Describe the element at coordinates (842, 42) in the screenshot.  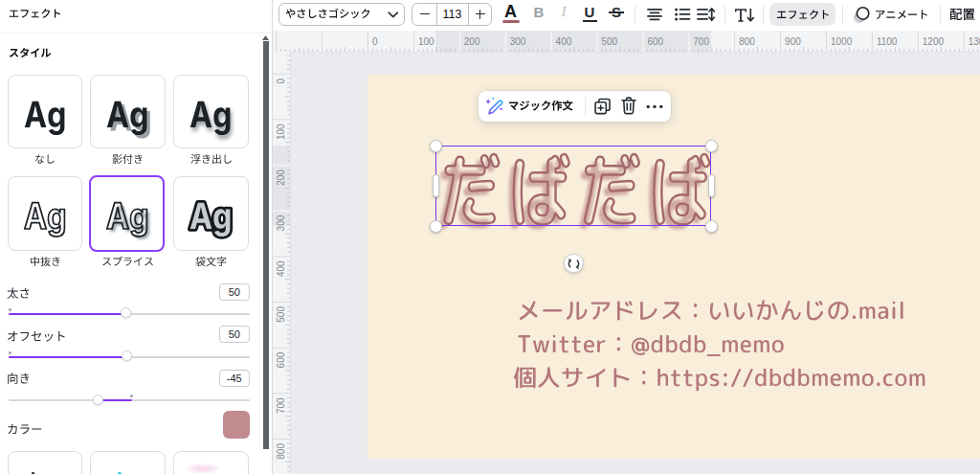
I see `svg-text: 1000` at that location.